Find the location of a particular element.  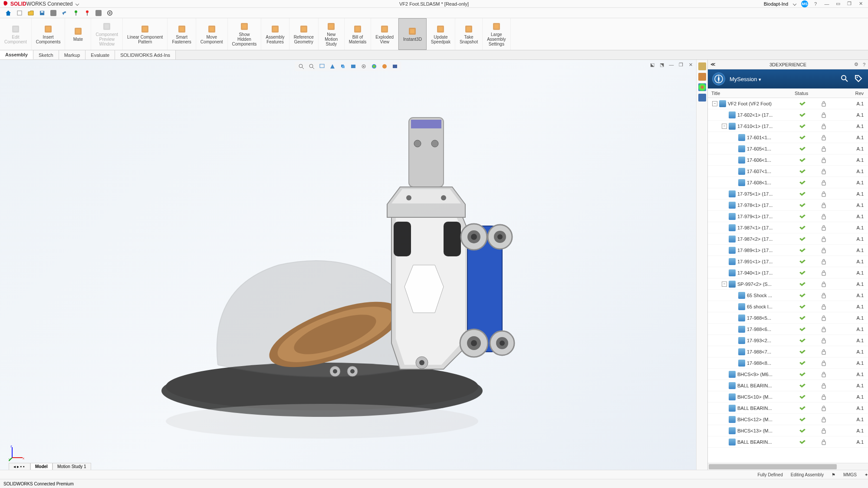

tree-row: 17-987<1> (17...A.1 is located at coordinates (788, 228).